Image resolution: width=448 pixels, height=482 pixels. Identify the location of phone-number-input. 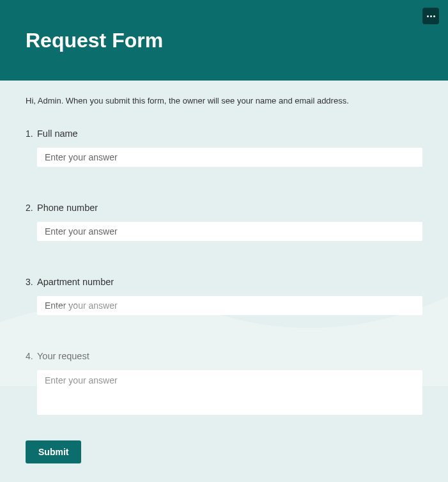
(230, 231).